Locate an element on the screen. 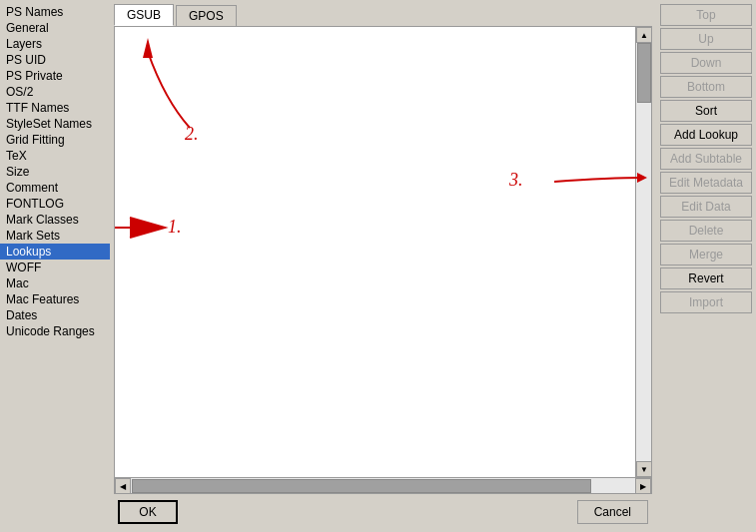 The height and width of the screenshot is (532, 756). sidebar-item-os/2: OS/2 is located at coordinates (55, 92).